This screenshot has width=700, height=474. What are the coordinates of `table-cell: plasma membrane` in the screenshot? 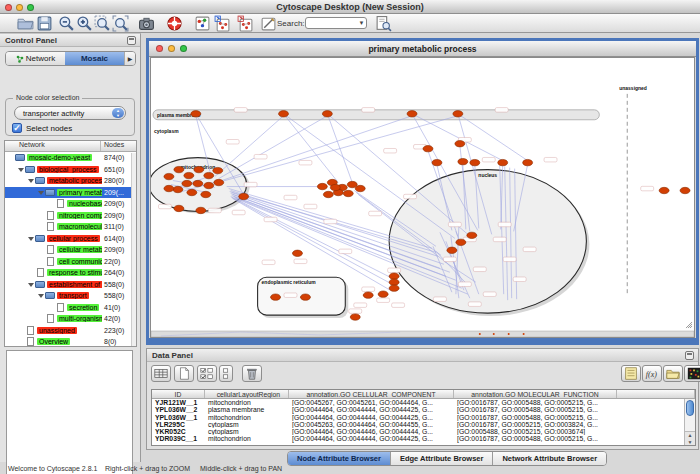 It's located at (247, 410).